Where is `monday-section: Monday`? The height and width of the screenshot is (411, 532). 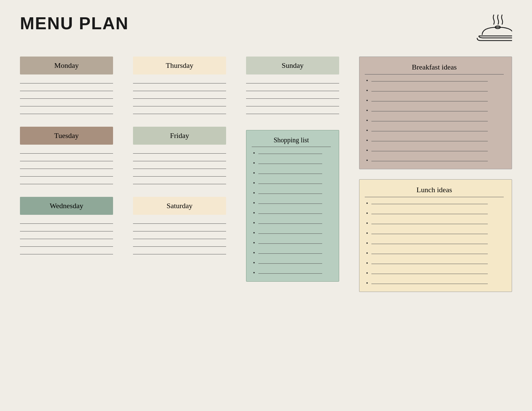 monday-section: Monday is located at coordinates (66, 86).